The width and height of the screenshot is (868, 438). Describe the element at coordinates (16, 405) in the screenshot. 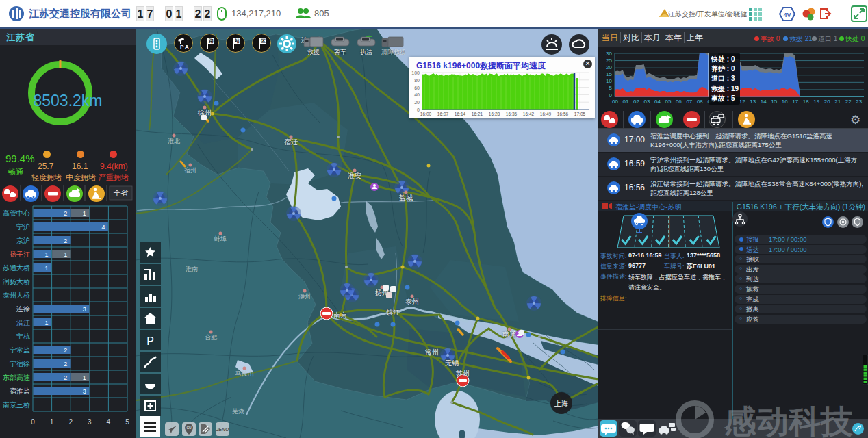

I see `svg-text: 南京三桥` at that location.